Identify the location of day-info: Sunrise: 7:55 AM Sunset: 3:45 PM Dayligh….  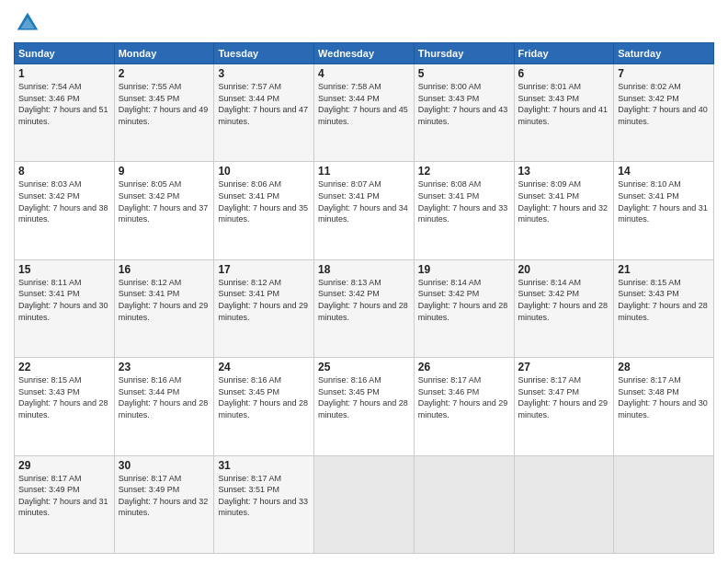
(165, 104).